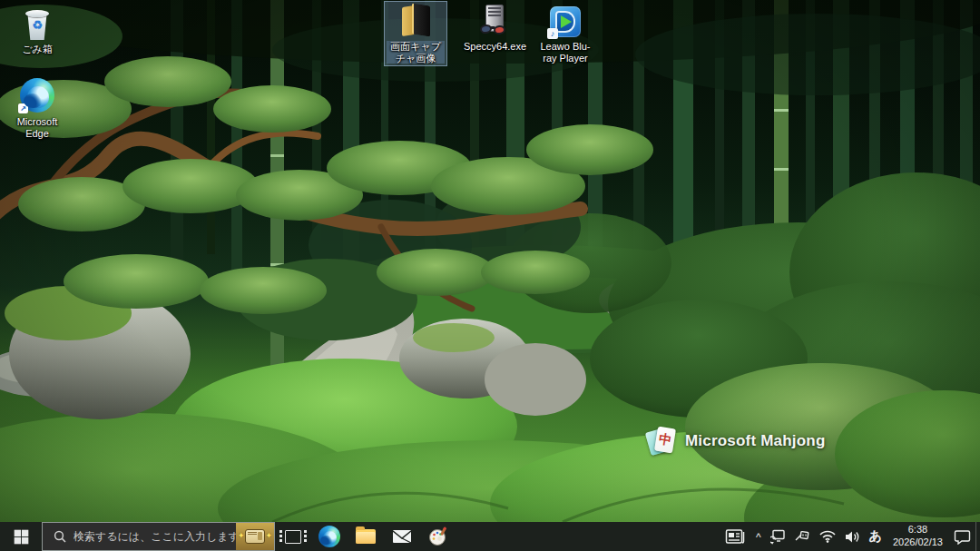  I want to click on recycle-bin-icon: ♻, so click(37, 24).